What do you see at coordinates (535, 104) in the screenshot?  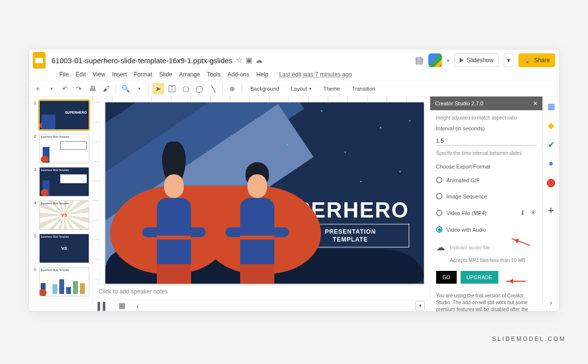 I see `close-icon: ✕` at bounding box center [535, 104].